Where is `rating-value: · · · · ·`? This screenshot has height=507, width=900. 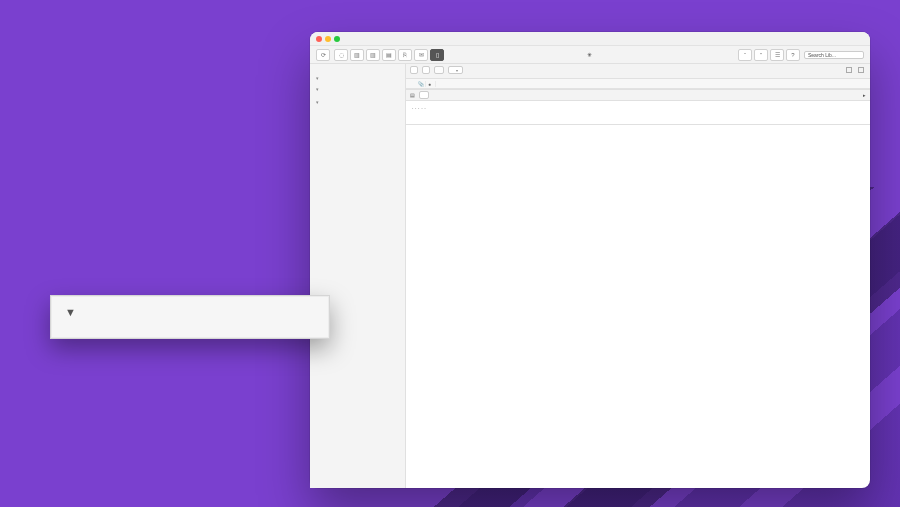 rating-value: · · · · · is located at coordinates (638, 108).